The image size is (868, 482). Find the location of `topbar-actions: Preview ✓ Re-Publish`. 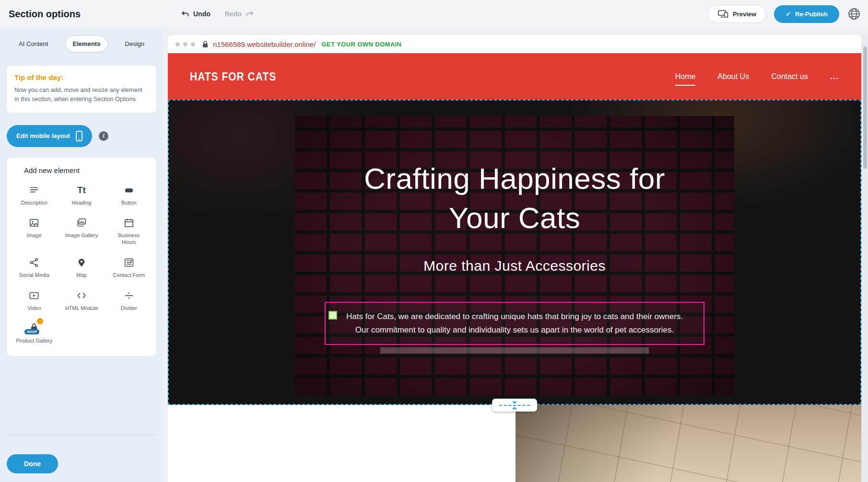

topbar-actions: Preview ✓ Re-Publish is located at coordinates (785, 14).